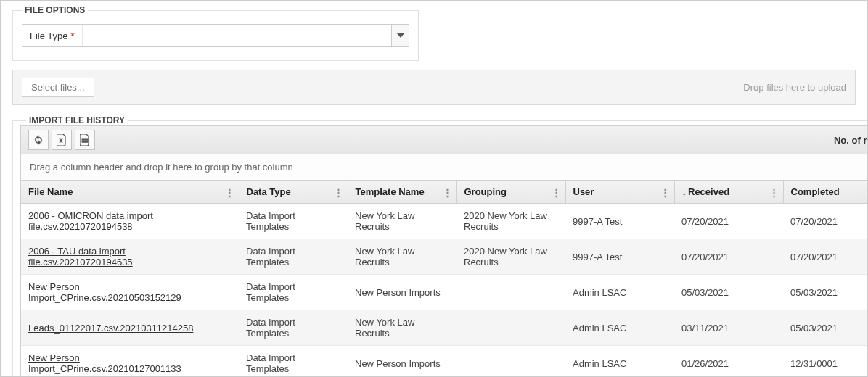 Image resolution: width=868 pixels, height=377 pixels. I want to click on column-header-file-name: File Name⋮, so click(130, 192).